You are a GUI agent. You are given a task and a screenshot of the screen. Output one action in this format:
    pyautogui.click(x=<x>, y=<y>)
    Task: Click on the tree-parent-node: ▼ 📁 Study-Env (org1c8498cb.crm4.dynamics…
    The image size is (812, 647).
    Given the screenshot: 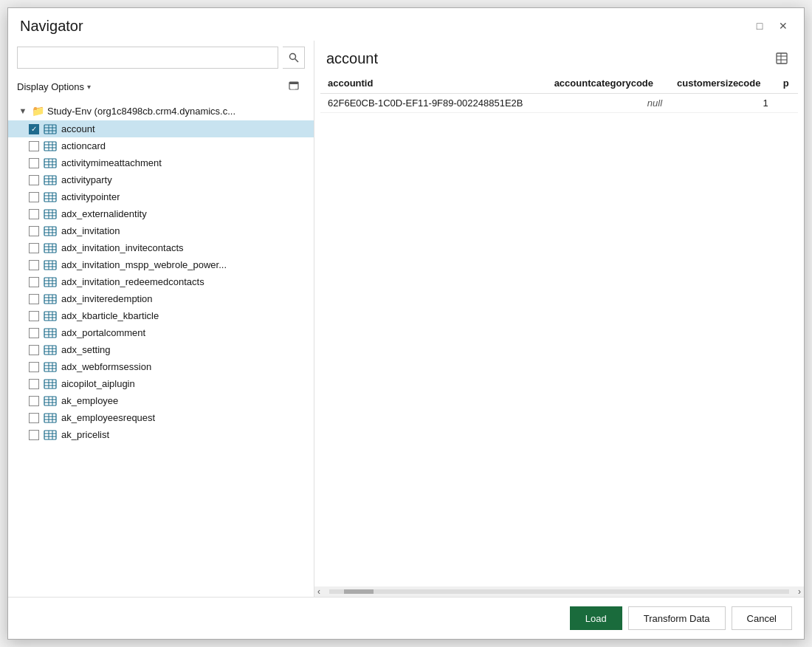 What is the action you would take?
    pyautogui.click(x=161, y=111)
    